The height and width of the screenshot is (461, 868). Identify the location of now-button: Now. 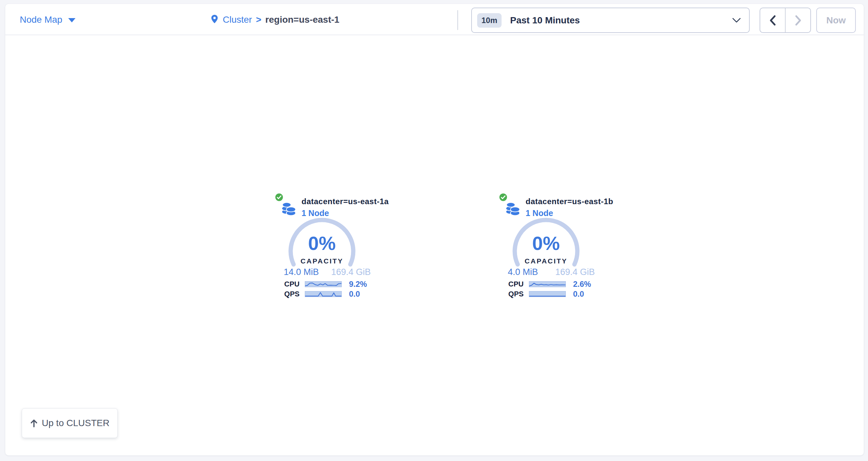
(836, 20).